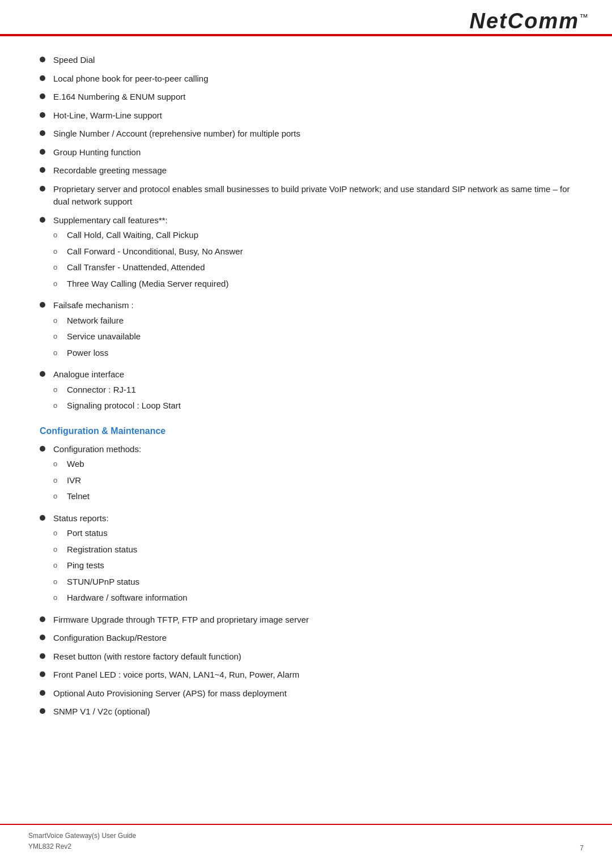 Image resolution: width=612 pixels, height=868 pixels. Describe the element at coordinates (320, 565) in the screenshot. I see `sub-item-text: Ping tests` at that location.